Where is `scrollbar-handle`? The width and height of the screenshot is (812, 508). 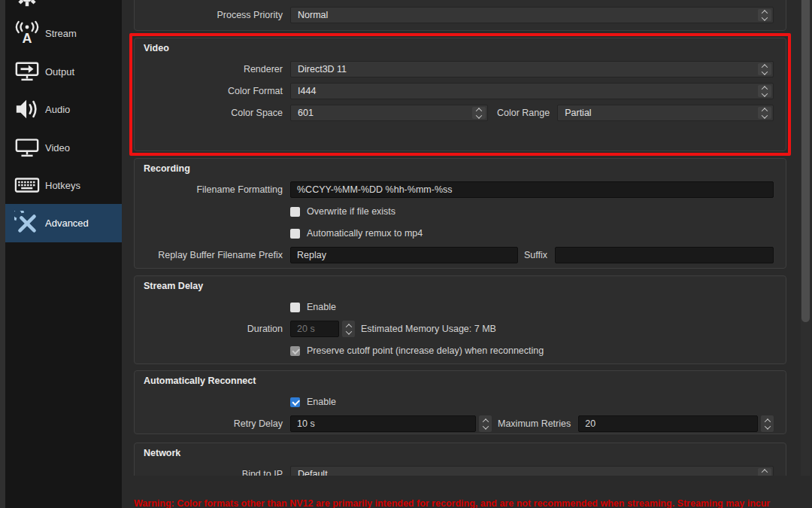 scrollbar-handle is located at coordinates (806, 161).